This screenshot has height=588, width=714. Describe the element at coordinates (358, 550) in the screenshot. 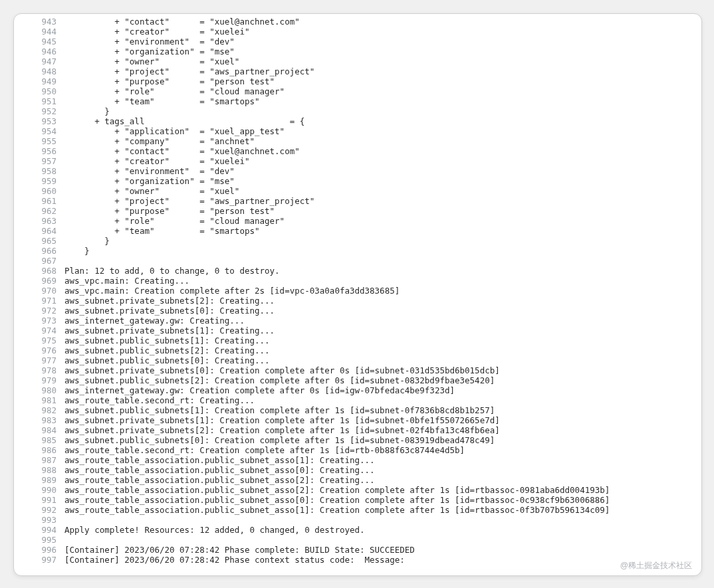

I see `code-line: 996[Container] 2023/06/20 07:28:42 Phase…` at that location.